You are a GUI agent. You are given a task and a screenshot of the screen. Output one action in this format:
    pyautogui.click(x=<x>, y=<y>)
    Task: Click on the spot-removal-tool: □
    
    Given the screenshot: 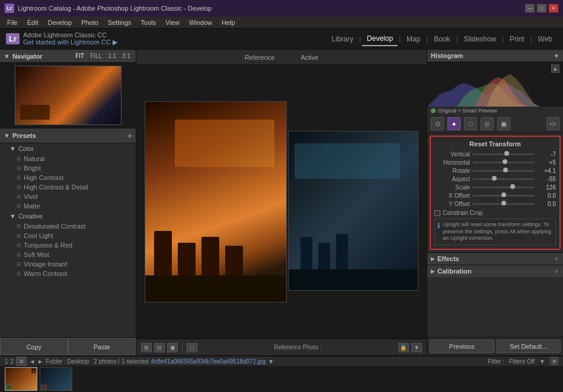 What is the action you would take?
    pyautogui.click(x=471, y=124)
    